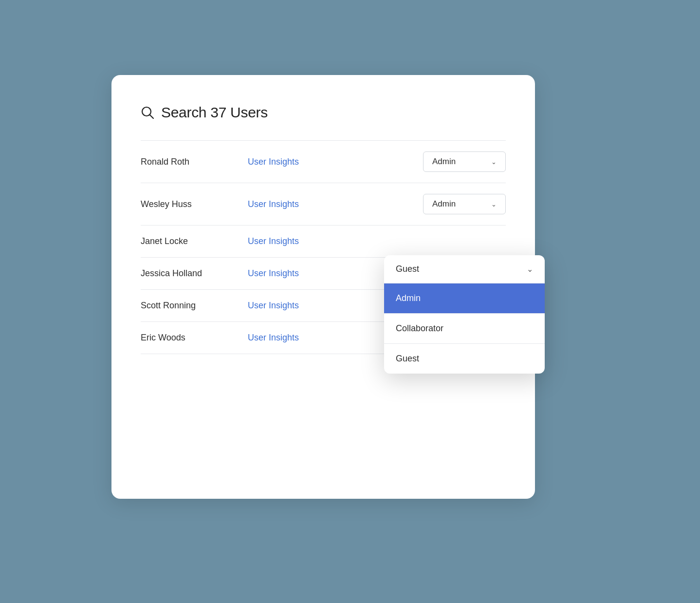 Image resolution: width=700 pixels, height=603 pixels. Describe the element at coordinates (464, 269) in the screenshot. I see `dropdown-trigger: Guest ⌄` at that location.